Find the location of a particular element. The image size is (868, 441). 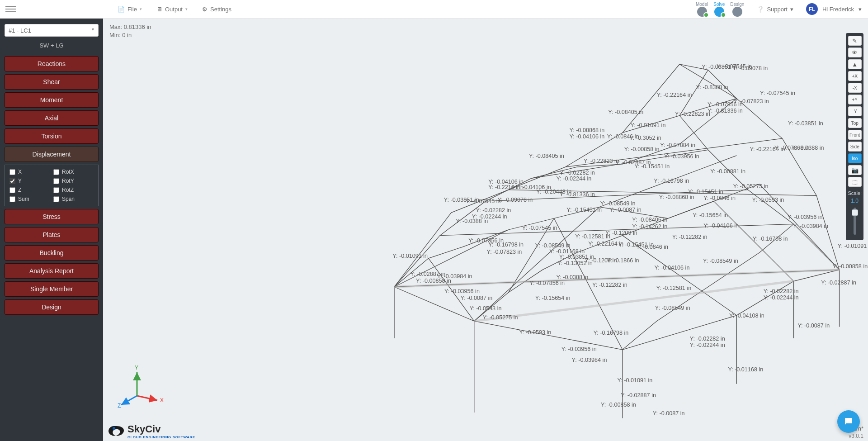

support-menu: ❔ Support ▾ is located at coordinates (775, 9).